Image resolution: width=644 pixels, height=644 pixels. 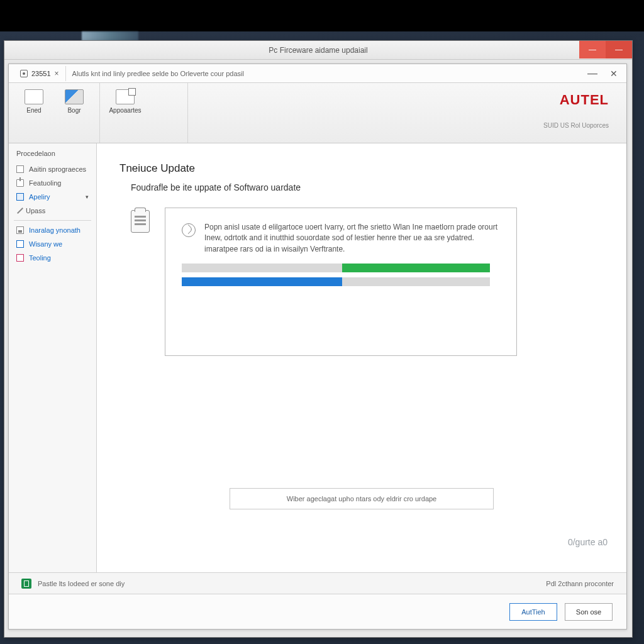 I want to click on tab-bar: 23551 × Alutls knt ind linly predlee sel…, so click(x=318, y=74).